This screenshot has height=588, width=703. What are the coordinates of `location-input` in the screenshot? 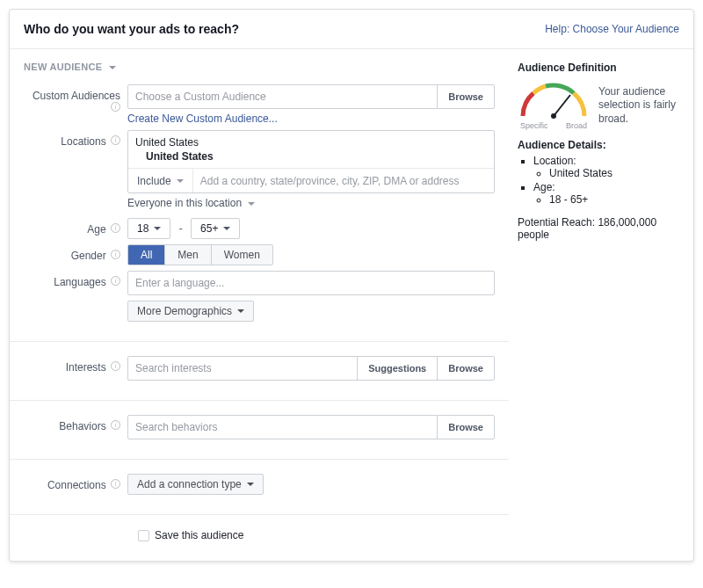 It's located at (344, 181).